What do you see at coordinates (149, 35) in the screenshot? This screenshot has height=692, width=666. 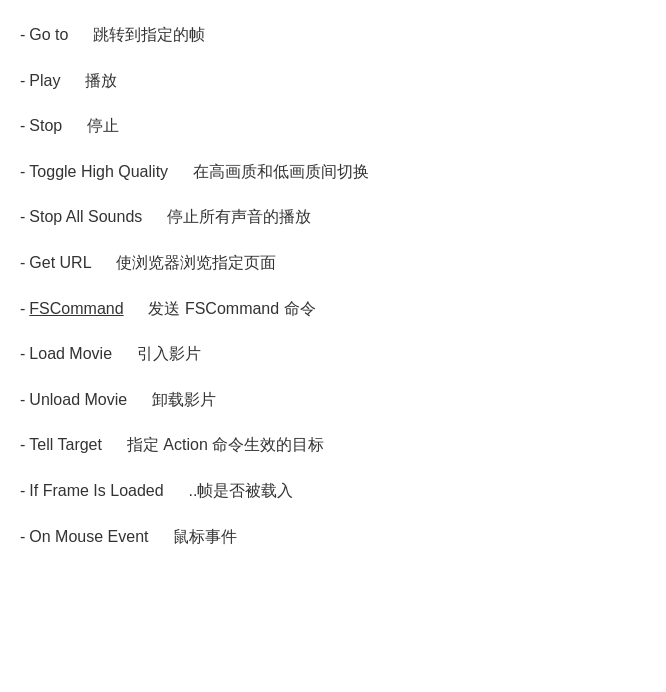 I see `item-desc-goto: 跳转到指定的帧` at bounding box center [149, 35].